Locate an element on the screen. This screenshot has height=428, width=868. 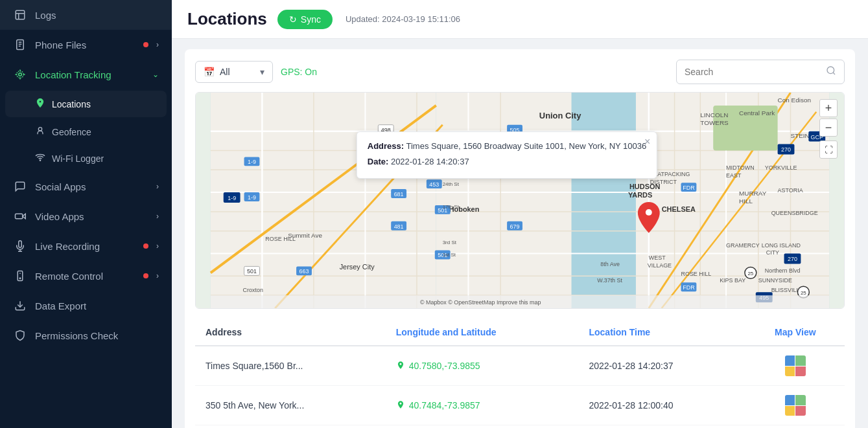
col-coords: Longitude and Latitude is located at coordinates (482, 333).